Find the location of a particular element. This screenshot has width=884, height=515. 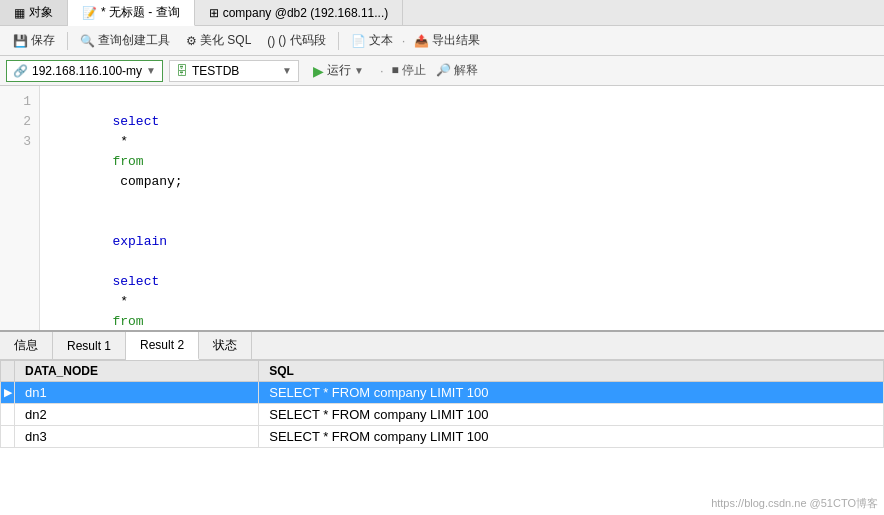

object-icon: ▦ is located at coordinates (20, 13).